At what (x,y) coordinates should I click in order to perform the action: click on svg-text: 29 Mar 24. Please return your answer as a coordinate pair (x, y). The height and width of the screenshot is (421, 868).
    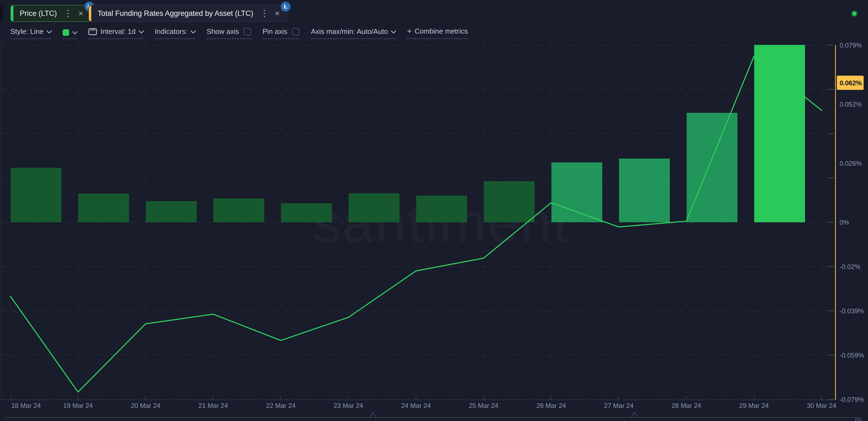
    Looking at the image, I should click on (754, 405).